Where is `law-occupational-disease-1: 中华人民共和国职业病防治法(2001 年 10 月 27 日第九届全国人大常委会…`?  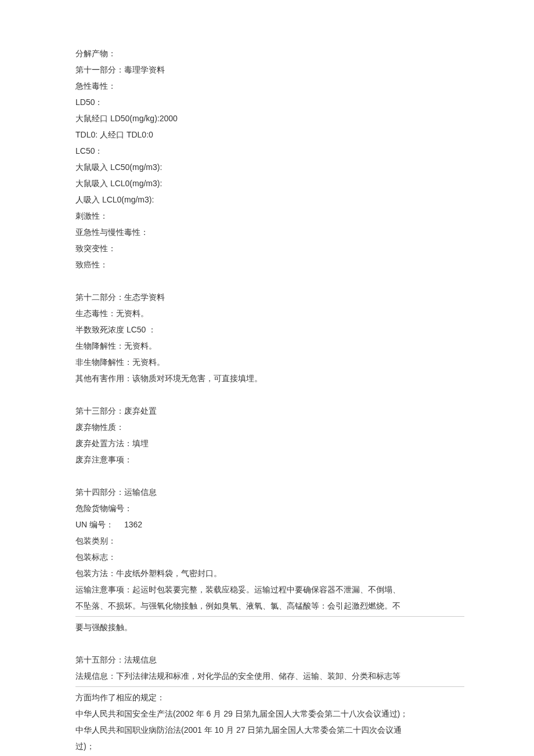
law-occupational-disease-1: 中华人民共和国职业病防治法(2001 年 10 月 27 日第九届全国人大常委会… is located at coordinates (270, 730).